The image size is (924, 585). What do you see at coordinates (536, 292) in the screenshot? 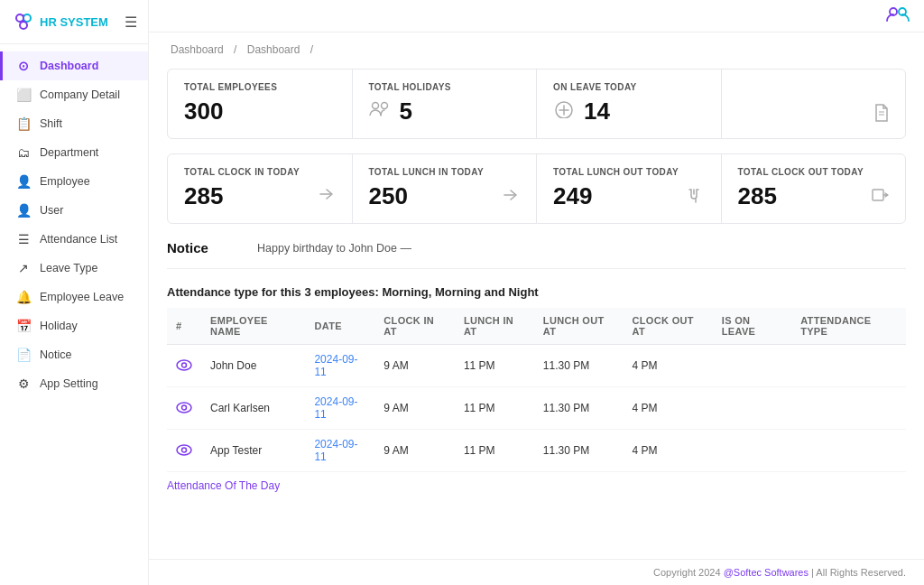
I see `attendance-heading: Attendance type for this 3 employees: Mo…` at bounding box center [536, 292].